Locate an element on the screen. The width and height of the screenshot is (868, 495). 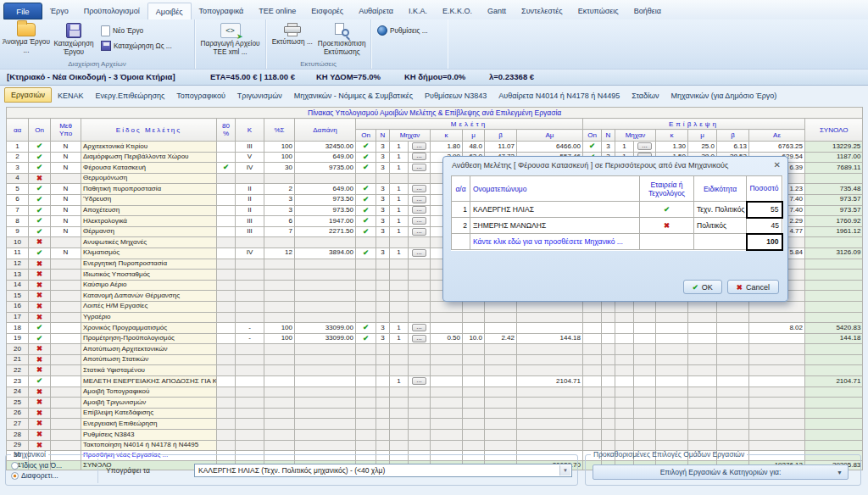
on-toggle-r16: ✖ is located at coordinates (40, 307).